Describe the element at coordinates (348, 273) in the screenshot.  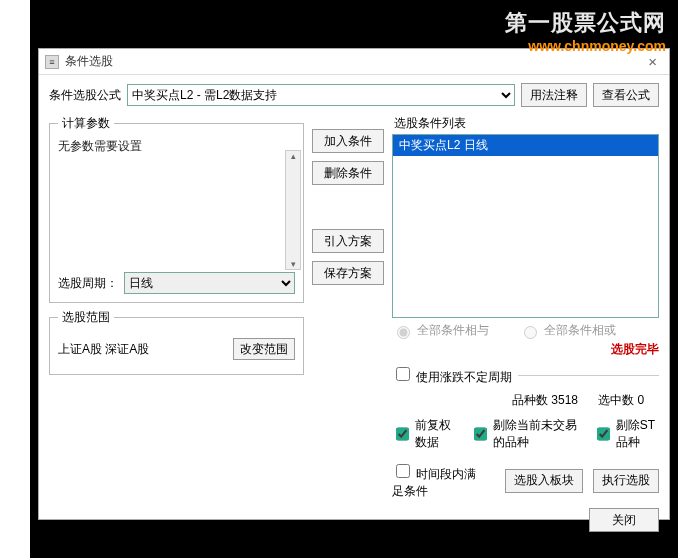
I see `save-scheme-button: 保存方案` at that location.